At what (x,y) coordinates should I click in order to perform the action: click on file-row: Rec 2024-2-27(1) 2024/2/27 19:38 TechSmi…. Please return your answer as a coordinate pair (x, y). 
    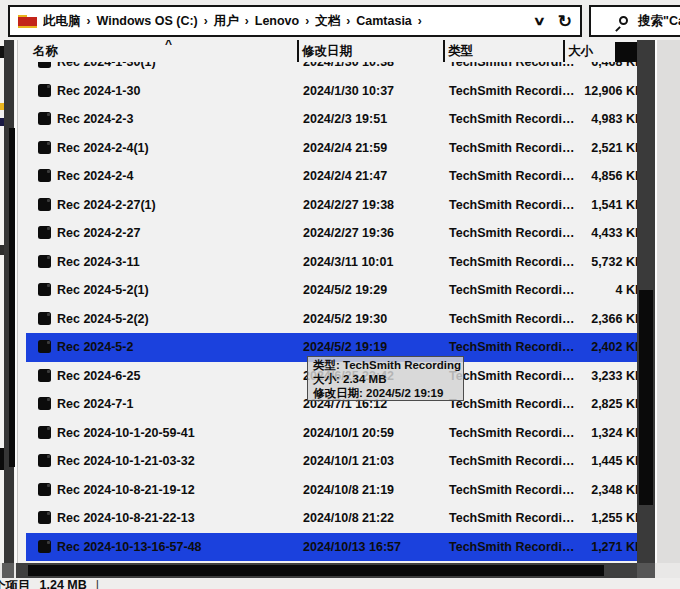
    Looking at the image, I should click on (332, 206).